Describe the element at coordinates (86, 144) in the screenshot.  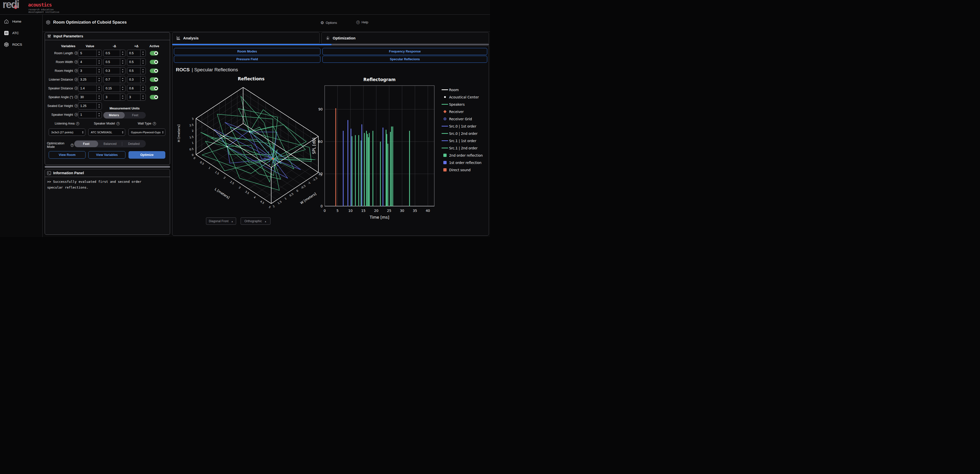
I see `segment-option-fast: Fast` at that location.